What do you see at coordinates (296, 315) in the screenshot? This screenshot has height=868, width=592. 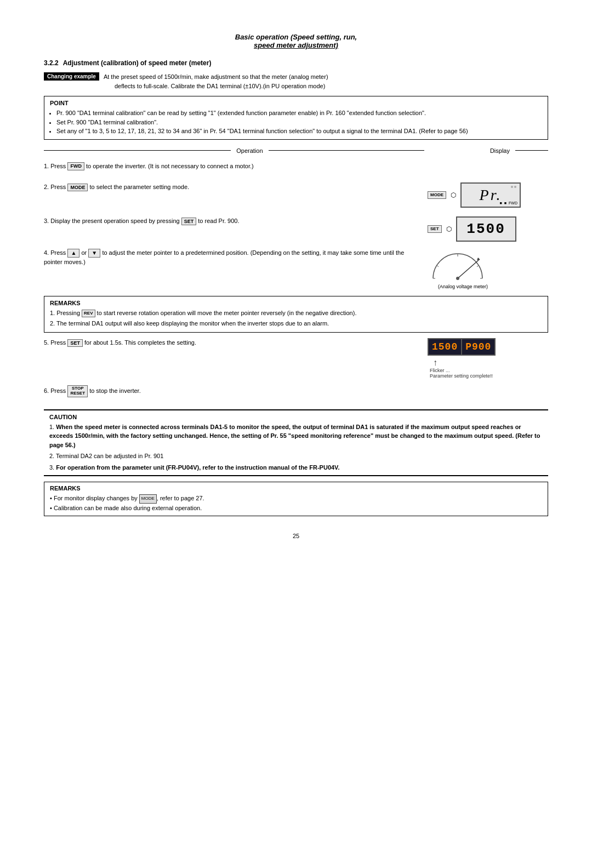 I see `remarks-box-1: REMARKS 1. Pressing REV to start reverse…` at bounding box center [296, 315].